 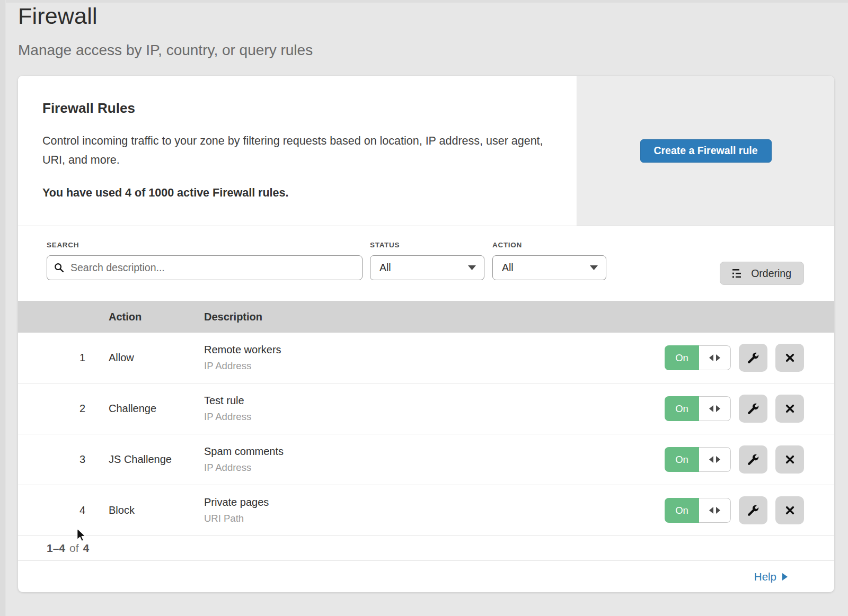 What do you see at coordinates (785, 577) in the screenshot?
I see `help-arrow-icon` at bounding box center [785, 577].